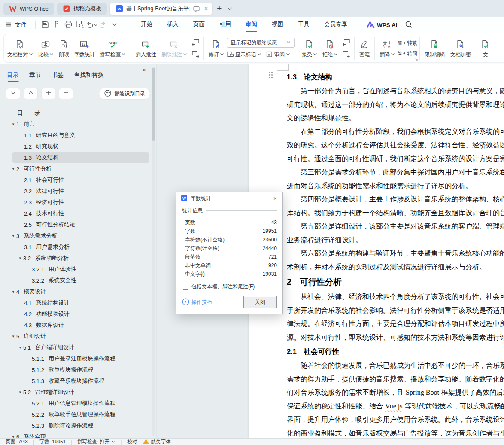 The image size is (504, 445). Describe the element at coordinates (78, 158) in the screenshot. I see `toc-item-1.3: 1.3论文结构` at that location.